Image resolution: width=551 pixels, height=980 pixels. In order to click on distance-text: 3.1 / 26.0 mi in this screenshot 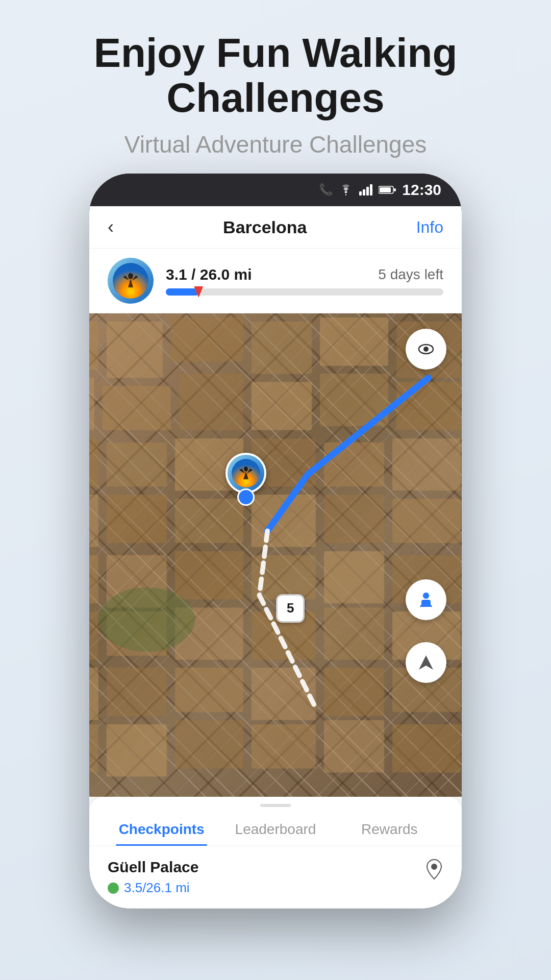, I will do `click(209, 275)`.